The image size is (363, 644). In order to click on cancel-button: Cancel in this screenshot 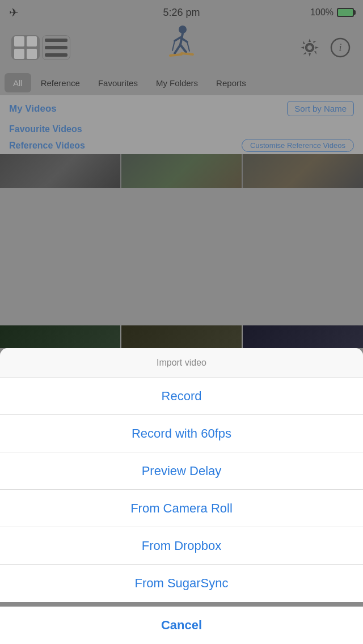, I will do `click(182, 625)`.